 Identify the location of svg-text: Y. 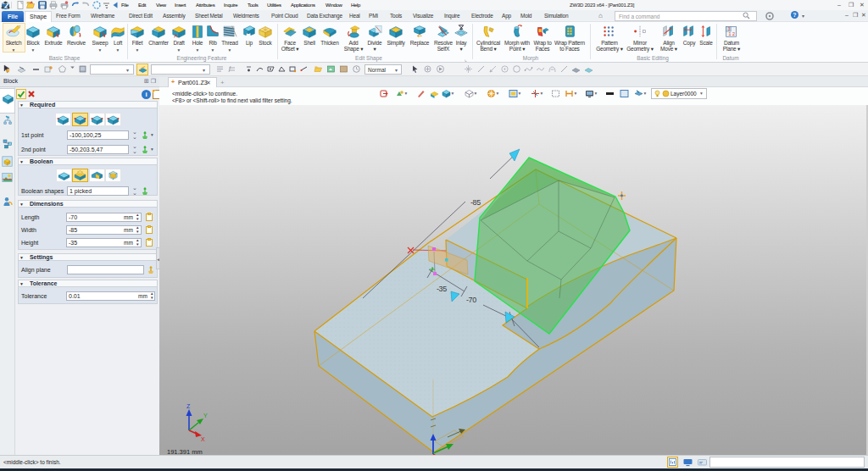
(205, 415).